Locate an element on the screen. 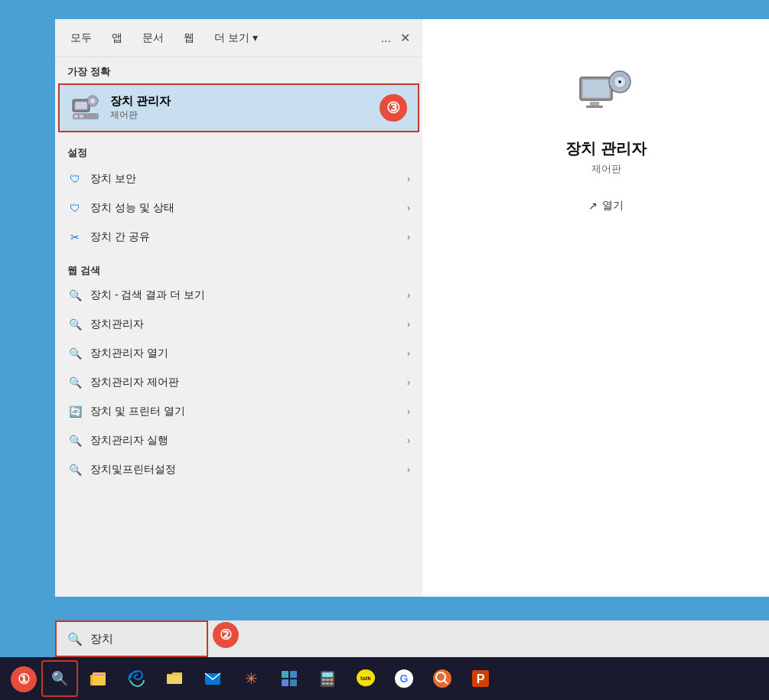 This screenshot has width=769, height=700. annotation-circle-1: ① is located at coordinates (24, 679).